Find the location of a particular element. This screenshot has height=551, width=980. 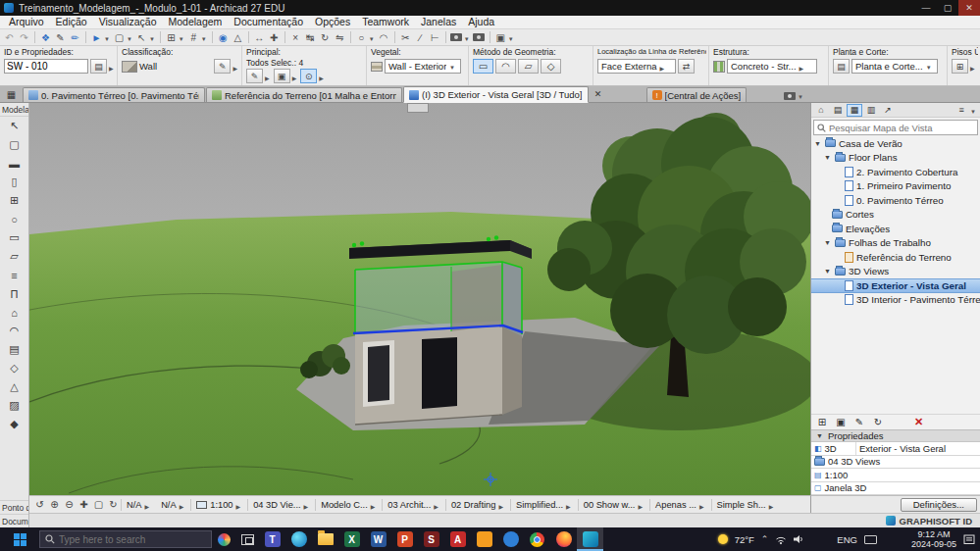

view-name-field: Exterior - Vista Geral is located at coordinates (918, 449).